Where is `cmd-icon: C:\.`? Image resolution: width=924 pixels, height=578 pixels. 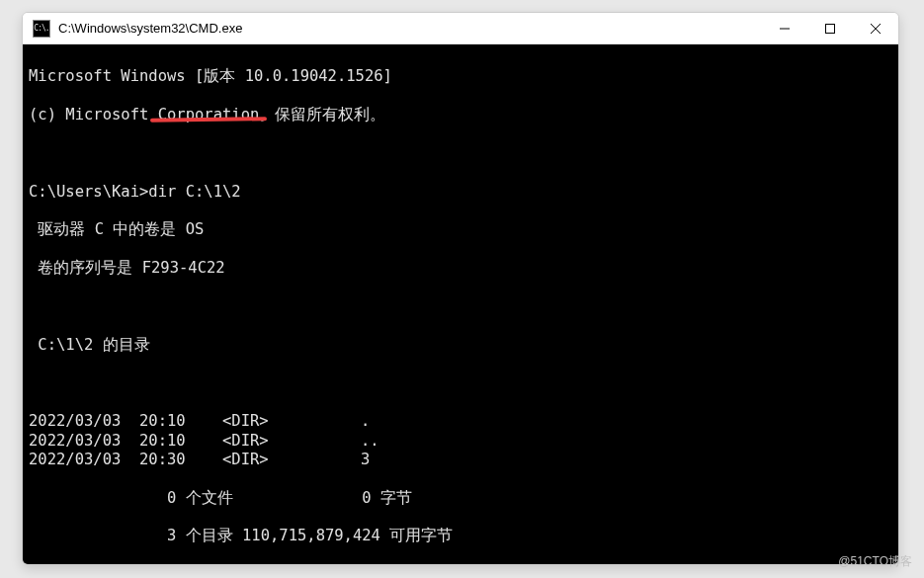 cmd-icon: C:\. is located at coordinates (42, 29).